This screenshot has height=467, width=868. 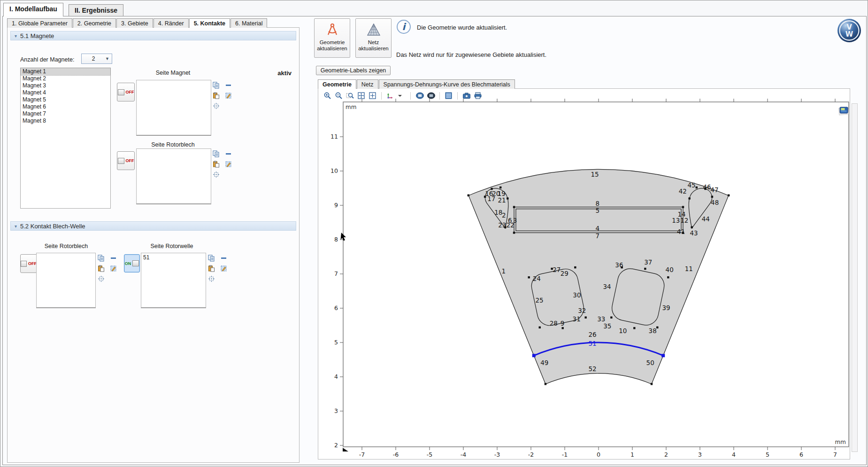 I want to click on kontakt-rotorblech-selection-box, so click(x=66, y=280).